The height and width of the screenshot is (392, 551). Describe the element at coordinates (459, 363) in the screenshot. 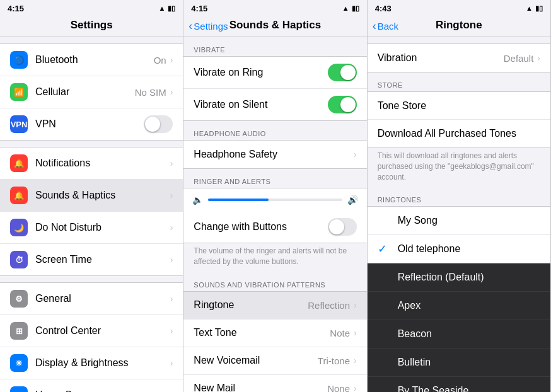

I see `bulletin-item: ✓ Bulletin` at that location.